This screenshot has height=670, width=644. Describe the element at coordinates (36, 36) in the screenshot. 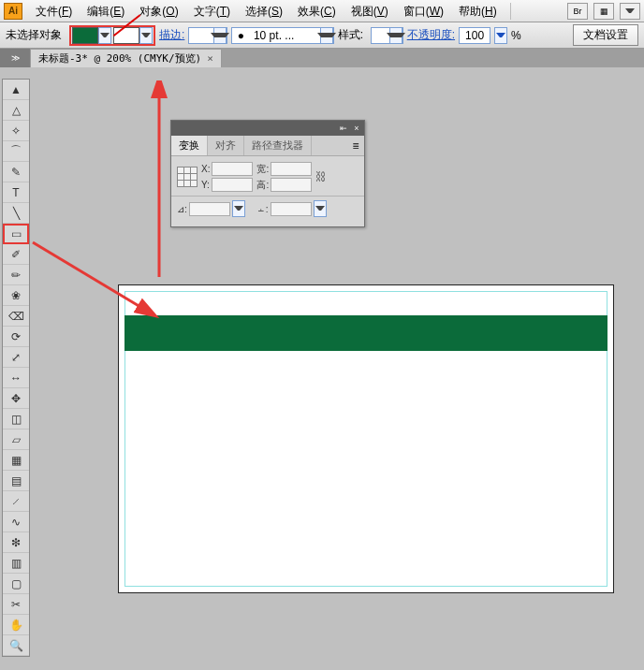

I see `selection-status: 未选择对象` at that location.